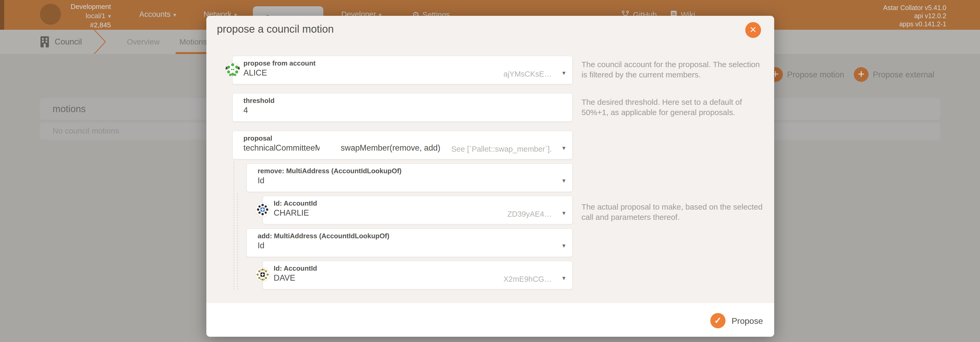 This screenshot has width=980, height=342. Describe the element at coordinates (409, 177) in the screenshot. I see `remove-type-select: remove: MultiAddress (AccountIdLookupOf)…` at that location.